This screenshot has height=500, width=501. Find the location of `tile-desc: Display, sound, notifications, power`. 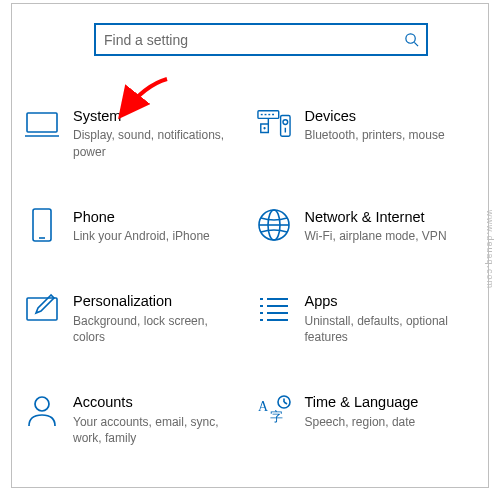

tile-desc: Display, sound, notifications, power is located at coordinates (158, 143).